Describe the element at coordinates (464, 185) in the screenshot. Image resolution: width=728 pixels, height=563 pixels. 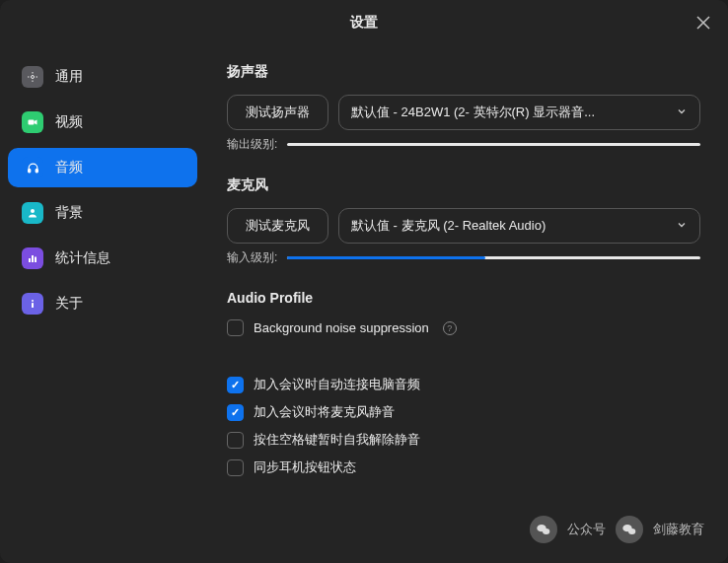
I see `mic-heading: 麦克风` at that location.